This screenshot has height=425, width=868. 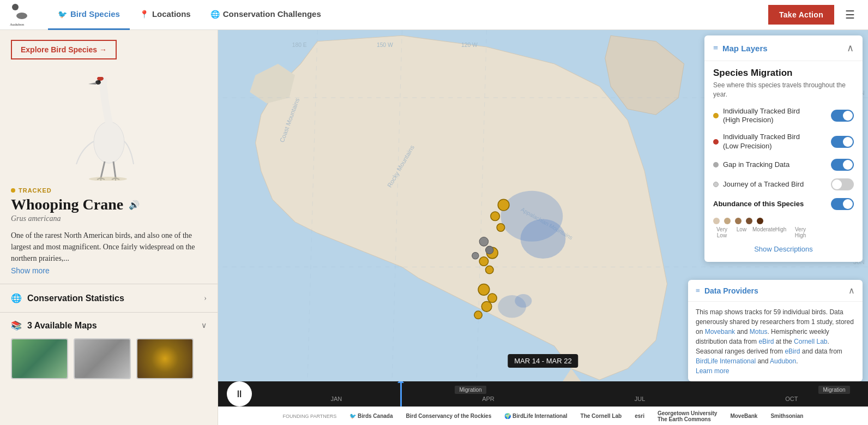 I want to click on layer-label-high-precision: Individually Tracked Bird(High Precision…, so click(x=761, y=116).